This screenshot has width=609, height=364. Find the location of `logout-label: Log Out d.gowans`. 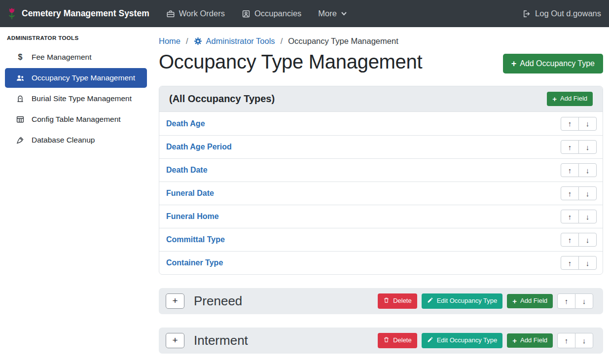

logout-label: Log Out d.gowans is located at coordinates (568, 14).